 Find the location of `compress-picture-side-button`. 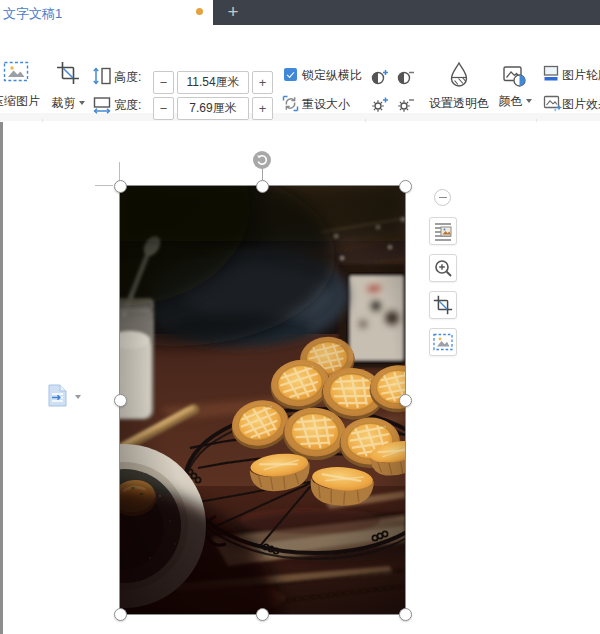

compress-picture-side-button is located at coordinates (443, 342).